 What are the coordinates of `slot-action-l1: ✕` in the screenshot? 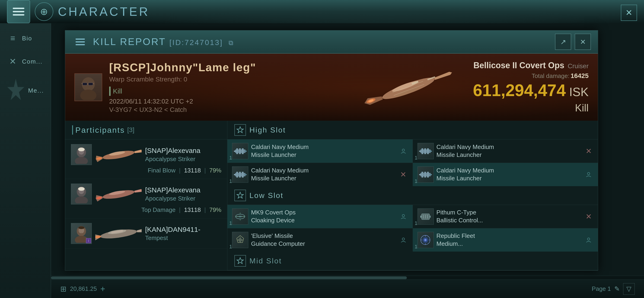 It's located at (588, 217).